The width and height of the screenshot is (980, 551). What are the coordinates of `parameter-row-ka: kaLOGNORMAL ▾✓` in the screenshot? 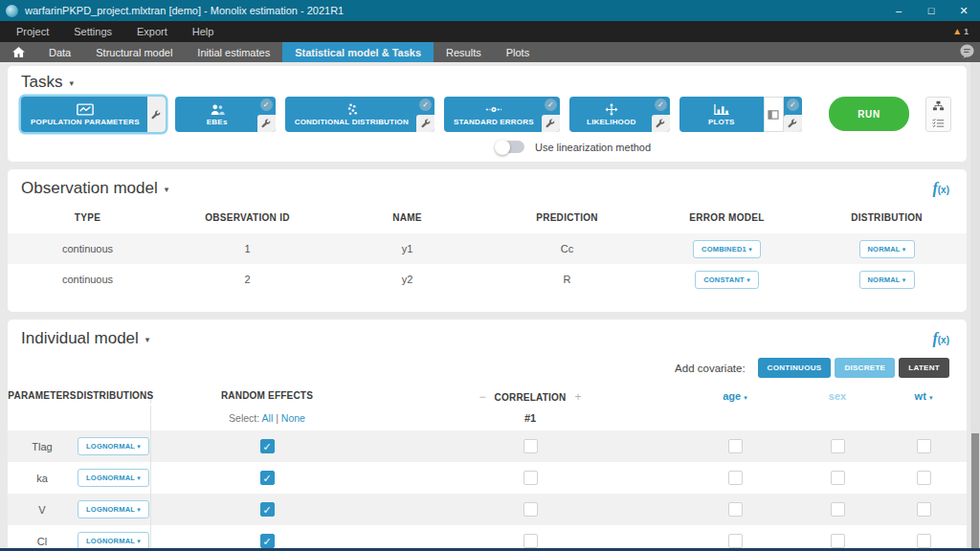 It's located at (487, 478).